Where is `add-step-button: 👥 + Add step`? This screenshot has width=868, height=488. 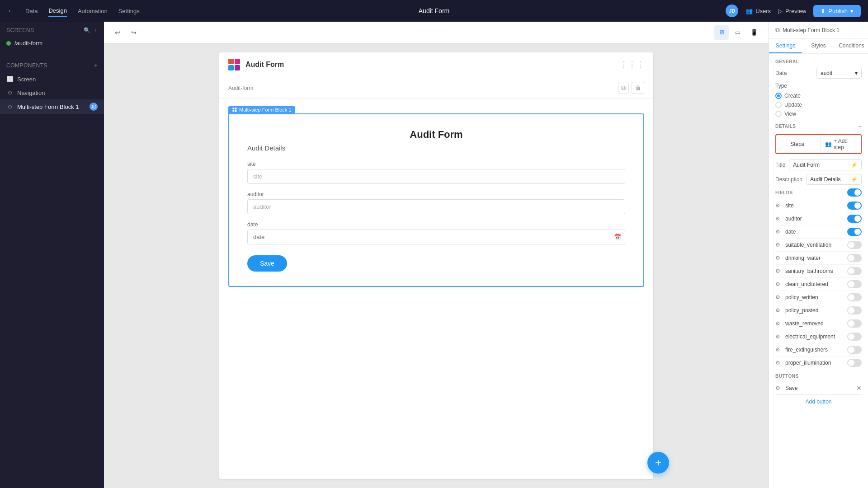
add-step-button: 👥 + Add step is located at coordinates (840, 144).